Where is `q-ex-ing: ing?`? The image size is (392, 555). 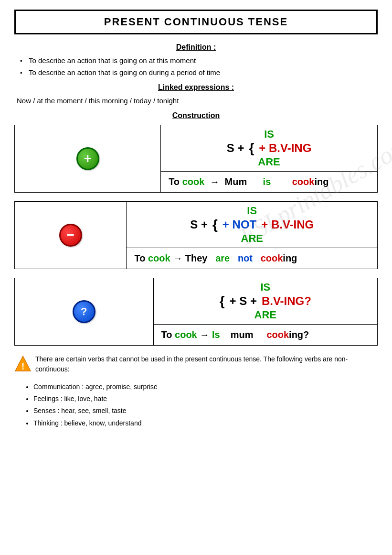 q-ex-ing: ing? is located at coordinates (299, 335).